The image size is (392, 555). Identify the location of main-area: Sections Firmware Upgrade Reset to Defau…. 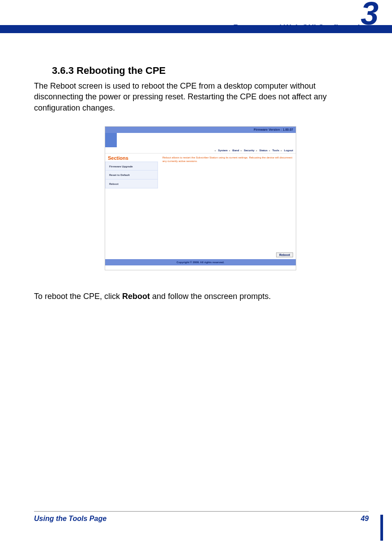
(200, 206).